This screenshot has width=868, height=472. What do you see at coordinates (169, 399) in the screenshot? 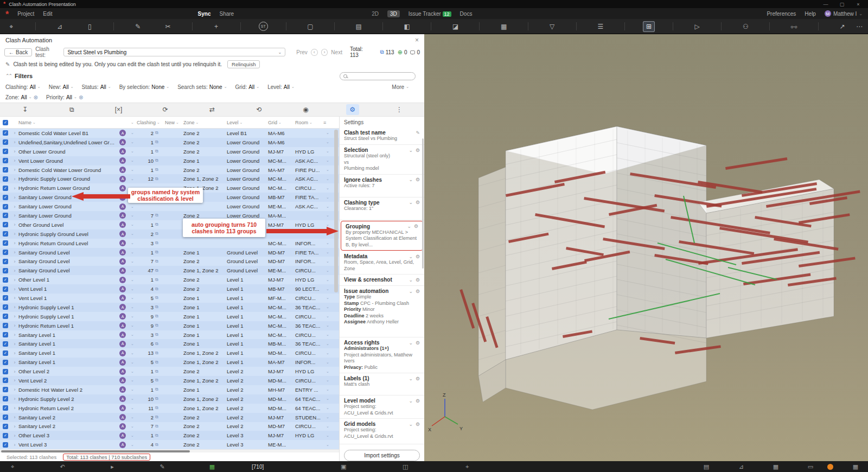
I see `table-row: ✓›Hydronic Supply Level 2A⌄10⧉Zone 1, Zo…` at bounding box center [169, 399].